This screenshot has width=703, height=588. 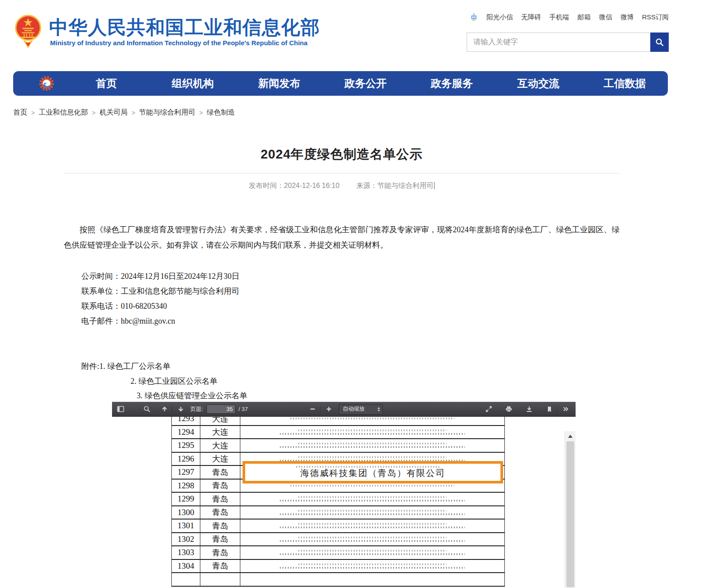 I want to click on highlighted-company-name: 海德威科技集团（青岛）有限公司, so click(x=373, y=473).